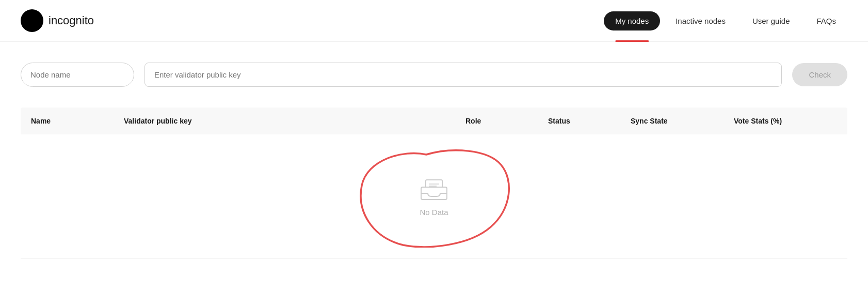 The height and width of the screenshot is (306, 868). Describe the element at coordinates (434, 189) in the screenshot. I see `no-data-icon` at that location.